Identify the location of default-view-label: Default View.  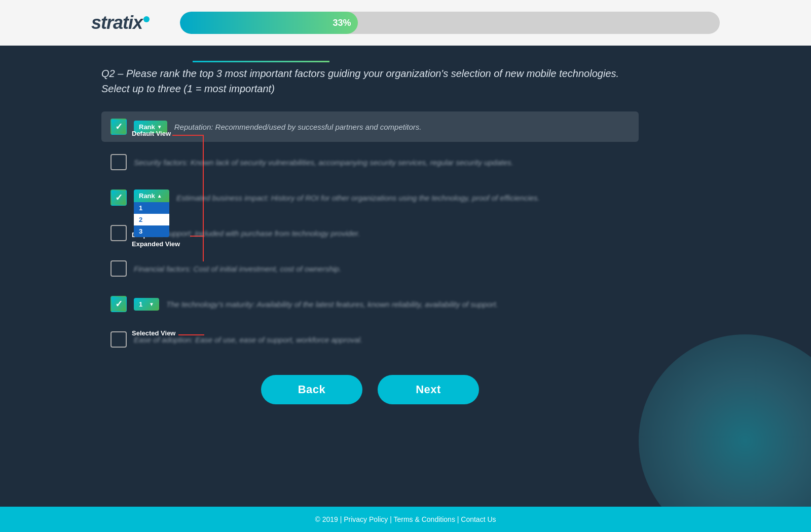
(151, 134).